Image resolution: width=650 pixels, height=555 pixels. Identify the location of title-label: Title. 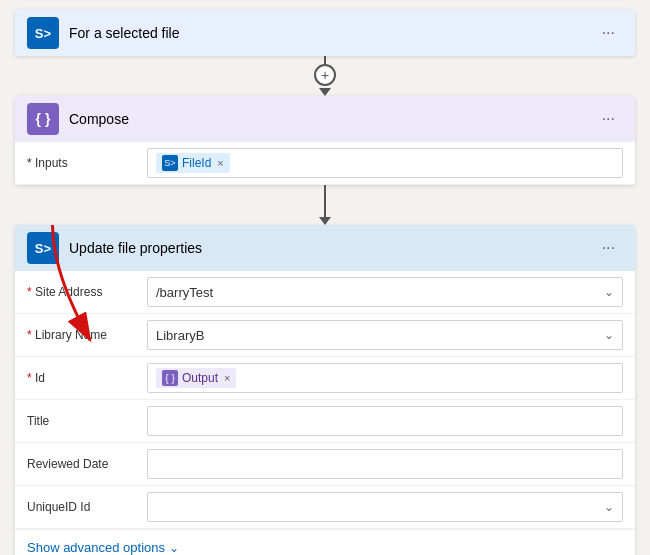
(87, 421).